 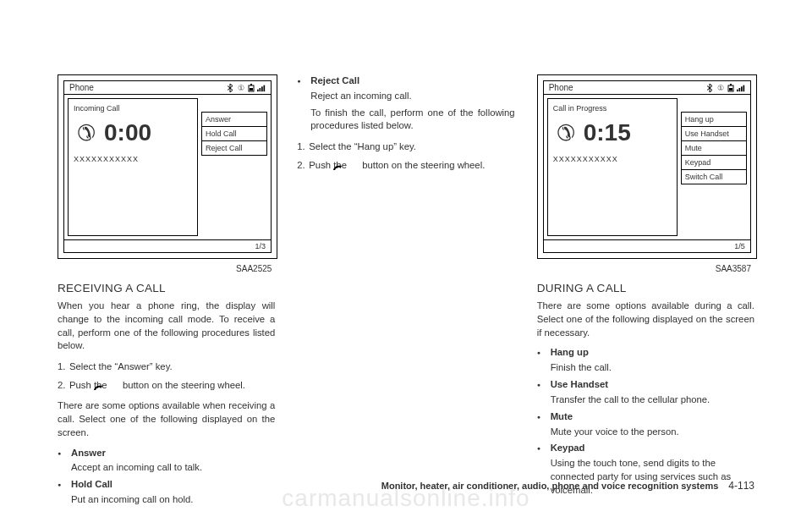 I want to click on bullet-answer-title: Answer, so click(x=88, y=453).